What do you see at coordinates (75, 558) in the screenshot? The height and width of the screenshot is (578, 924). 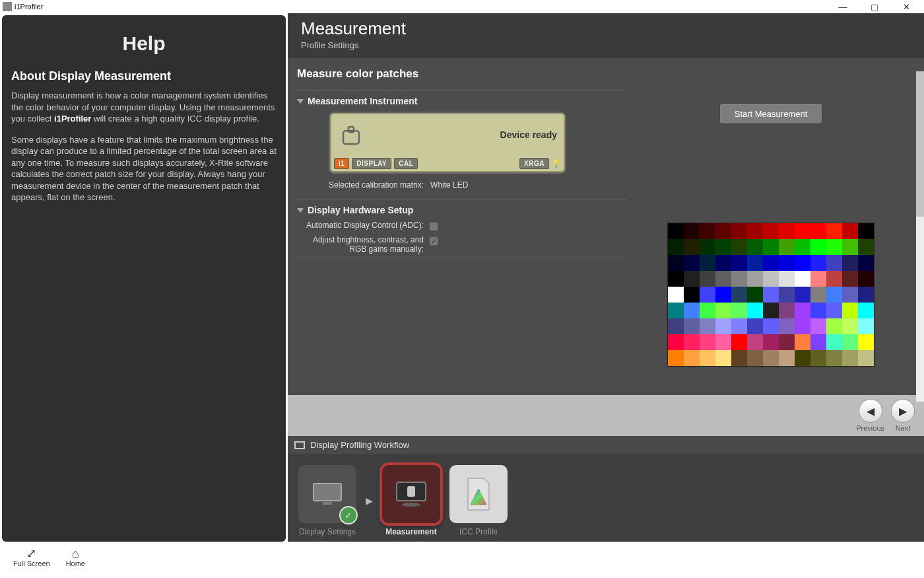 I see `home-button: ⌂ Home` at bounding box center [75, 558].